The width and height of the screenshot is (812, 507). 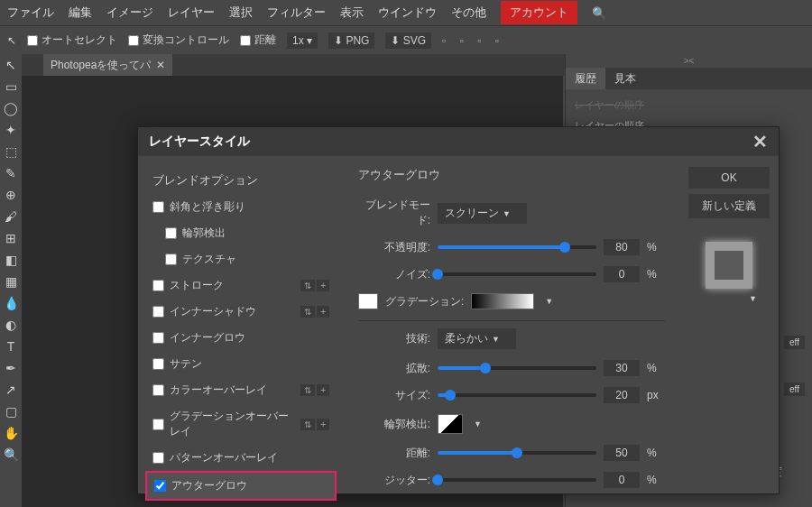 What do you see at coordinates (108, 65) in the screenshot?
I see `document-tab: Photopeaを使ってパ ✕` at bounding box center [108, 65].